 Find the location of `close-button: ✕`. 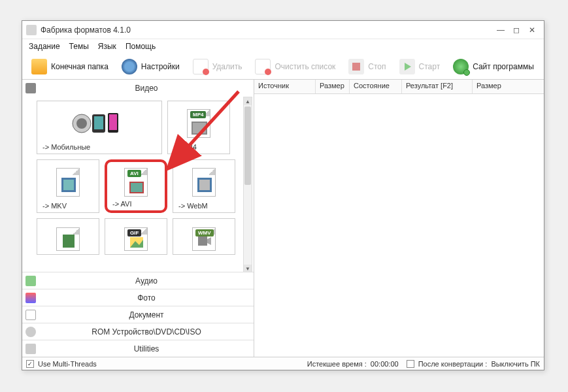

close-button: ✕ is located at coordinates (532, 30).